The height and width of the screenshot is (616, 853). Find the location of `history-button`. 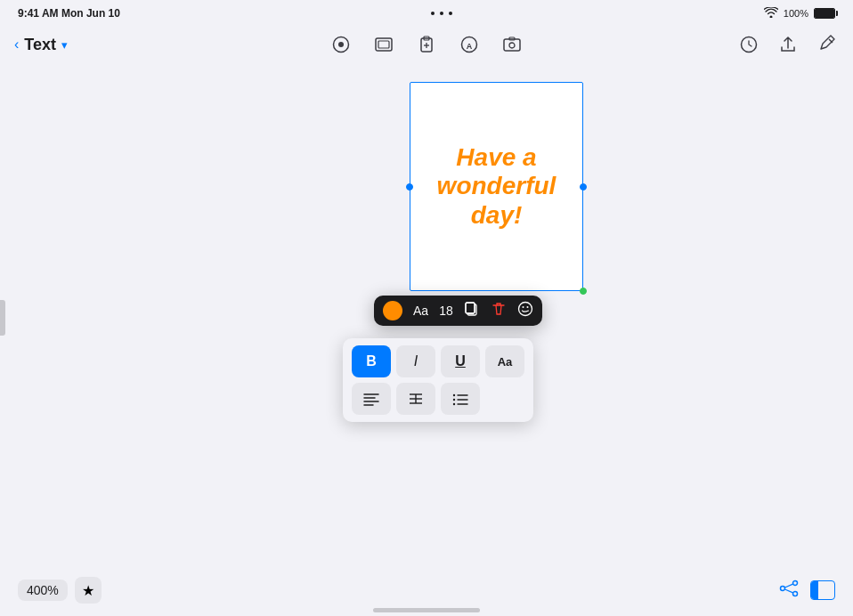

history-button is located at coordinates (749, 45).